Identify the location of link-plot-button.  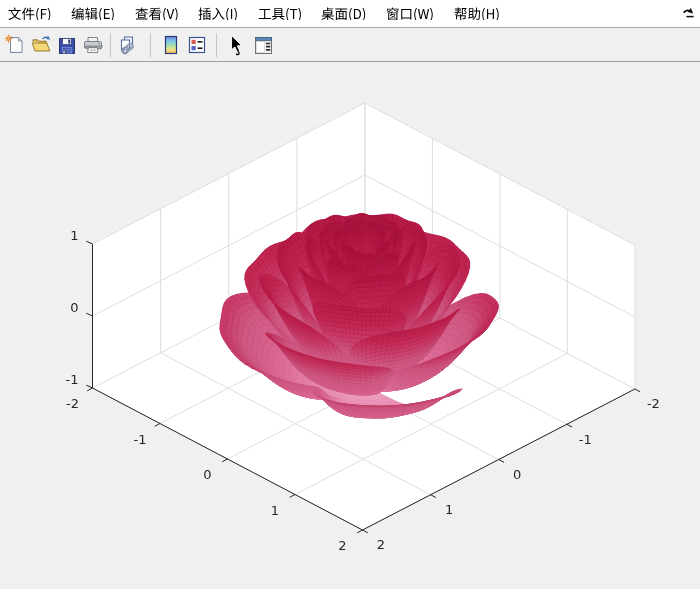
(128, 45).